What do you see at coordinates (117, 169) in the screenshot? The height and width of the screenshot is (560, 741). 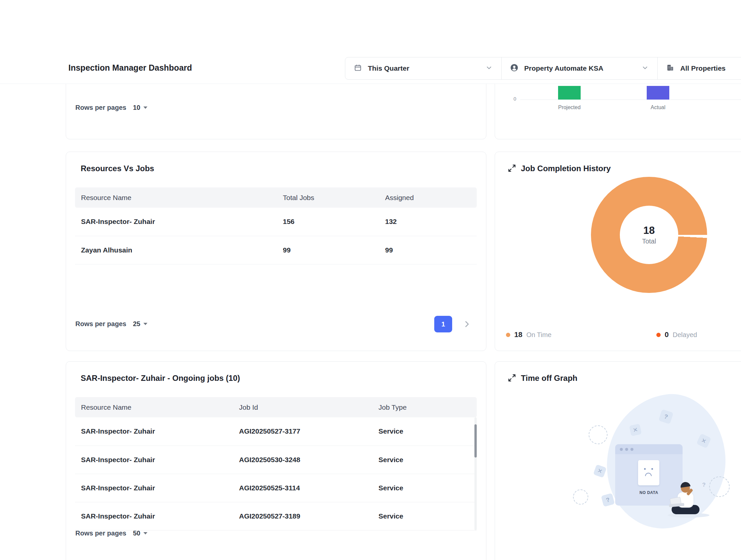 I see `card-title: Resources Vs Jobs` at bounding box center [117, 169].